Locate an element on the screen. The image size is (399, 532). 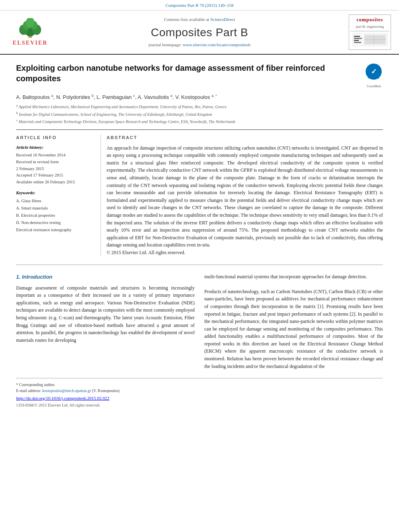
abstract-copyright: © 2015 Elsevier Ltd. All rights reserved… is located at coordinates (245, 253).